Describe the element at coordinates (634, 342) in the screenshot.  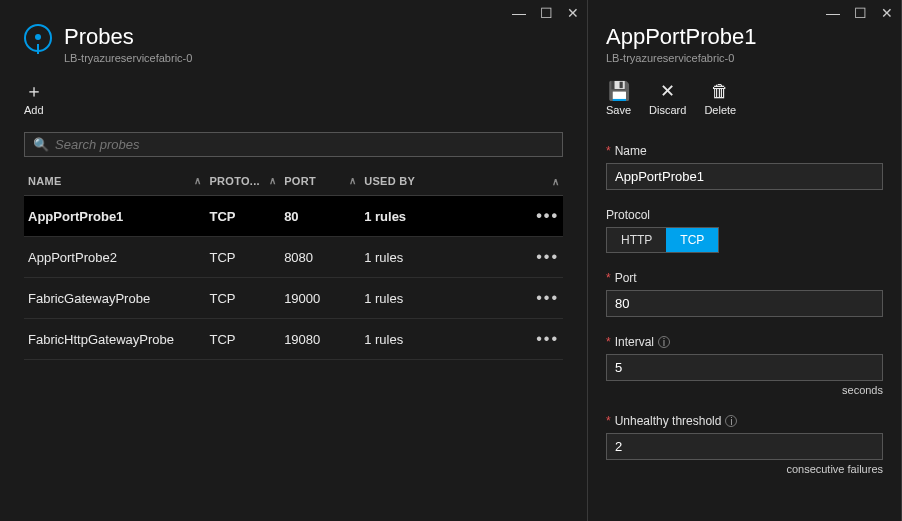
I see `interval-label: Interval` at that location.